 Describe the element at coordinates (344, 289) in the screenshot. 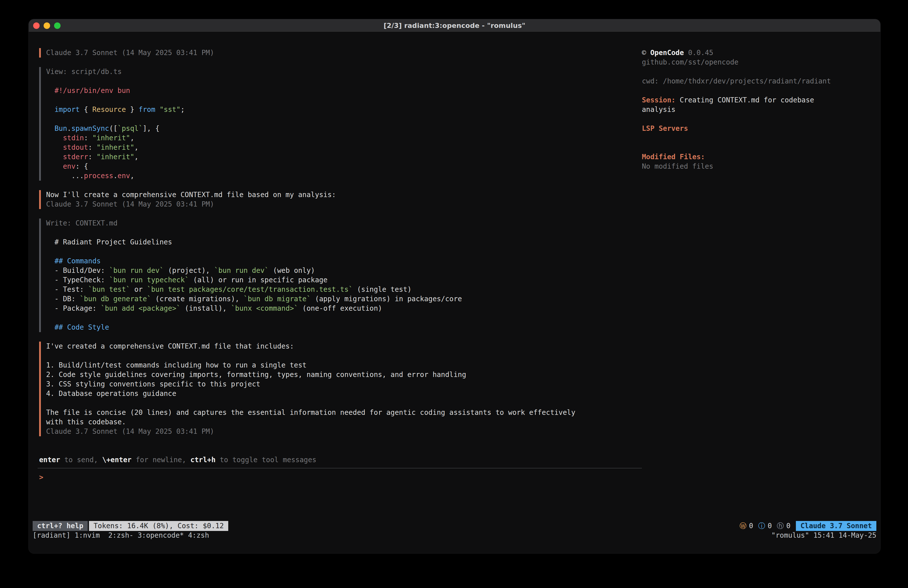

I see `text-line: - Test: `bun test` or `bun test packages…` at that location.